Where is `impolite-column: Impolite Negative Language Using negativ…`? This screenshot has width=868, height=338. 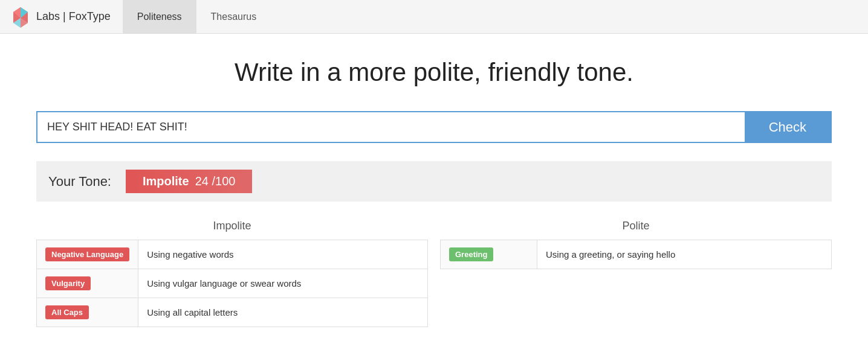 impolite-column: Impolite Negative Language Using negativ… is located at coordinates (232, 273).